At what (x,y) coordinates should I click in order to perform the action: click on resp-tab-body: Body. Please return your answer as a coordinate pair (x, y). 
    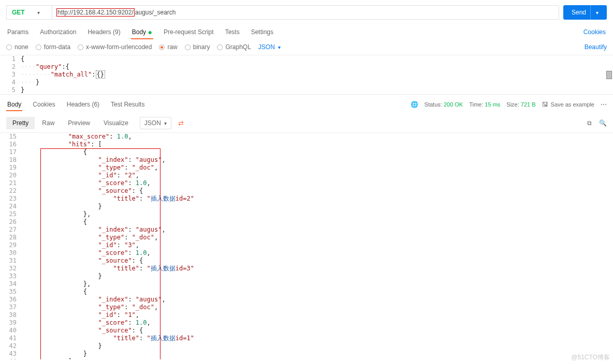
    Looking at the image, I should click on (14, 104).